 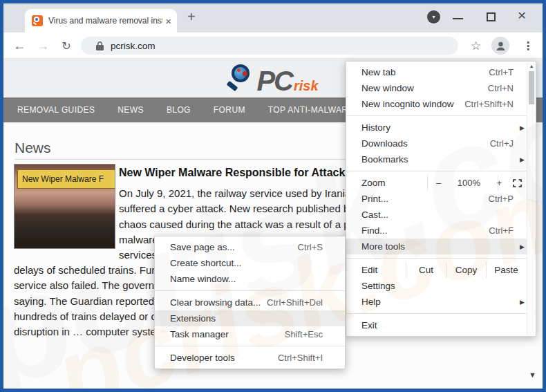 What do you see at coordinates (250, 263) in the screenshot?
I see `submenu-item-create-shortcut: Create shortcut...` at bounding box center [250, 263].